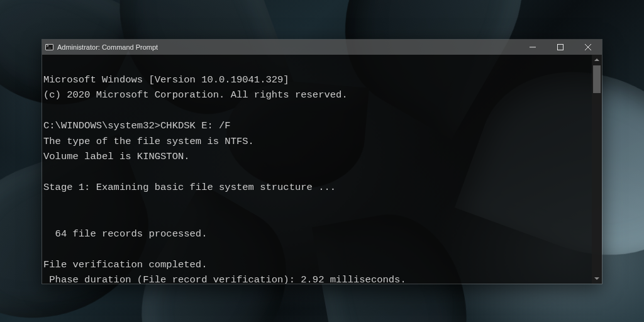 Image resolution: width=644 pixels, height=322 pixels. What do you see at coordinates (597, 169) in the screenshot?
I see `scrollbar` at bounding box center [597, 169].